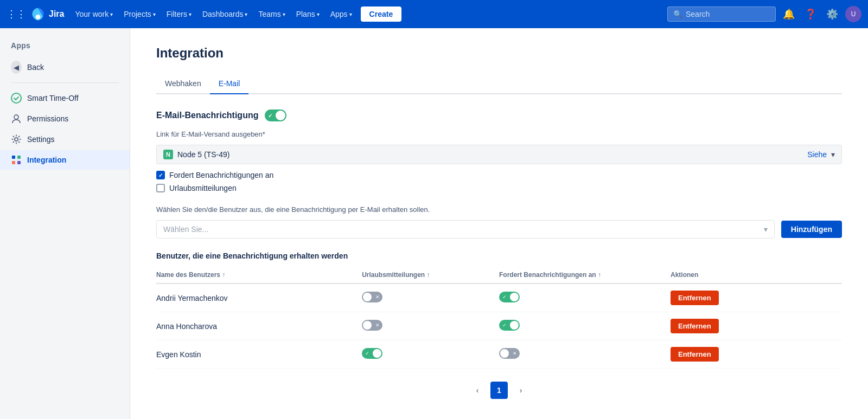 The height and width of the screenshot is (419, 868). Describe the element at coordinates (431, 298) in the screenshot. I see `urlaub-toggle-cell: ✕` at that location.